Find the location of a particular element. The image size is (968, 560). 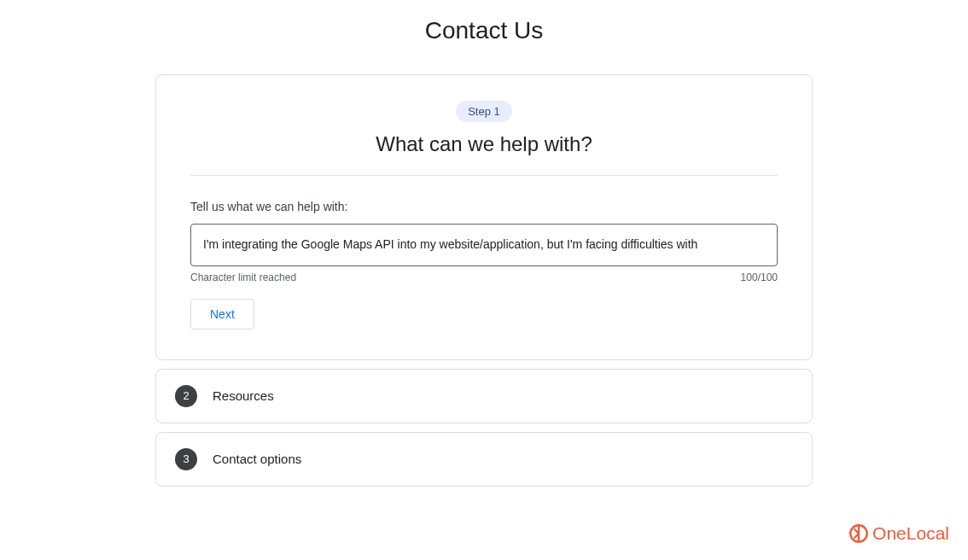

help-field-label: Tell us what we can help with: is located at coordinates (484, 207).